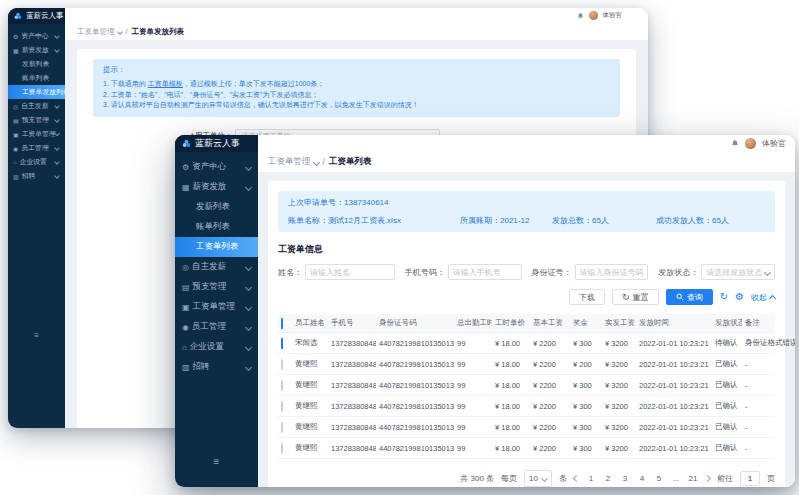 The image size is (799, 495). What do you see at coordinates (576, 478) in the screenshot?
I see `prev-page-button` at bounding box center [576, 478].